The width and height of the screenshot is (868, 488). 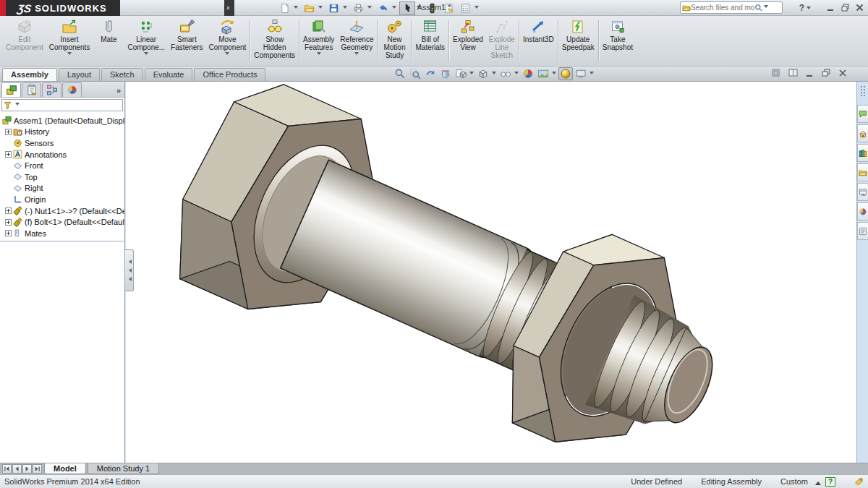 What do you see at coordinates (169, 74) in the screenshot?
I see `tab-evaluate: Evaluate` at bounding box center [169, 74].